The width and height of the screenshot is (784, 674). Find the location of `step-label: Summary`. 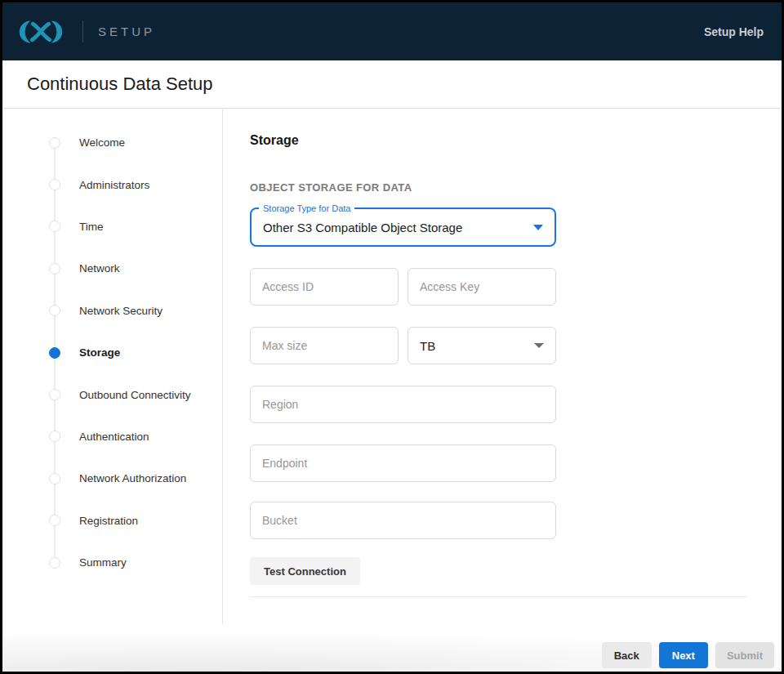

step-label: Summary is located at coordinates (103, 562).